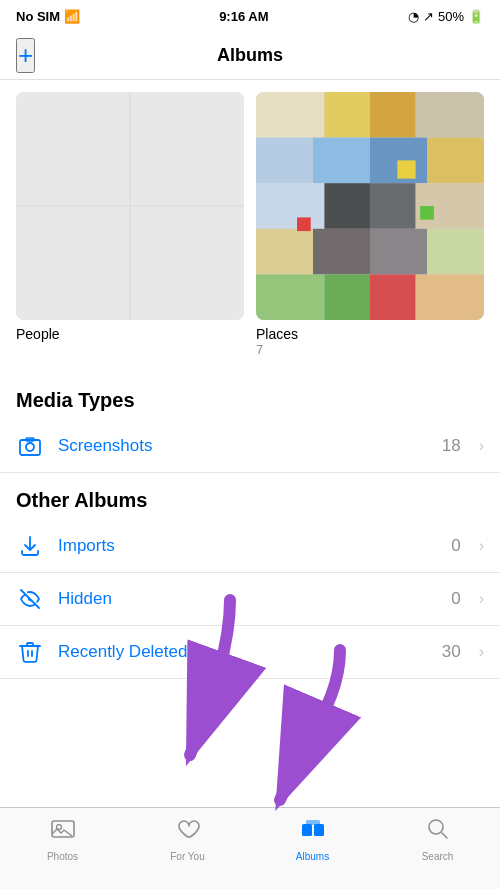 The height and width of the screenshot is (889, 500). What do you see at coordinates (250, 56) in the screenshot?
I see `page-title: Albums` at bounding box center [250, 56].